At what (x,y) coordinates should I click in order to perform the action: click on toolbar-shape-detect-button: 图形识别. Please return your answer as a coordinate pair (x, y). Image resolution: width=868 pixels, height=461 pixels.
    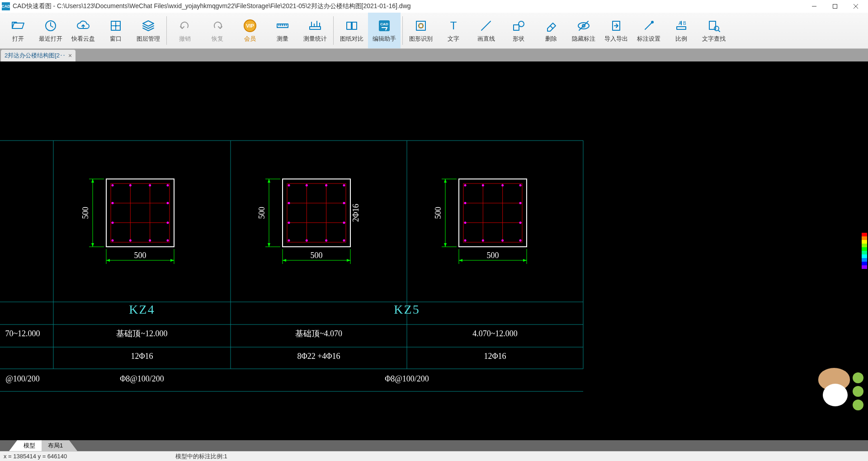
    Looking at the image, I should click on (421, 31).